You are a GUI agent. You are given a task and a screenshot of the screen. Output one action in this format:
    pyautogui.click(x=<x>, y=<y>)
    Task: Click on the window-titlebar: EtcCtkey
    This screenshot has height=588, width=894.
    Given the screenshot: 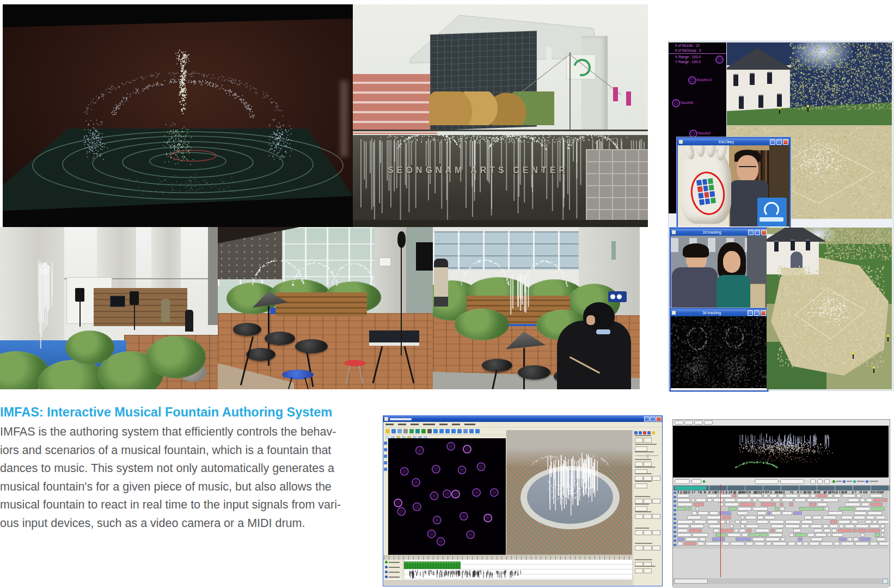 What is the action you would take?
    pyautogui.click(x=734, y=142)
    